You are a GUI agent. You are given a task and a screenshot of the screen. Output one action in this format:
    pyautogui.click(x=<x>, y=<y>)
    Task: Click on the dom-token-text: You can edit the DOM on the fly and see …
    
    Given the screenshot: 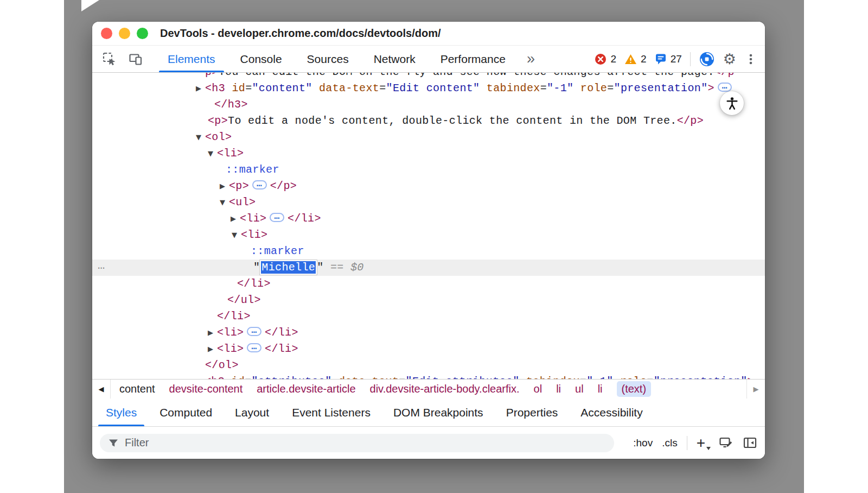 What is the action you would take?
    pyautogui.click(x=467, y=75)
    